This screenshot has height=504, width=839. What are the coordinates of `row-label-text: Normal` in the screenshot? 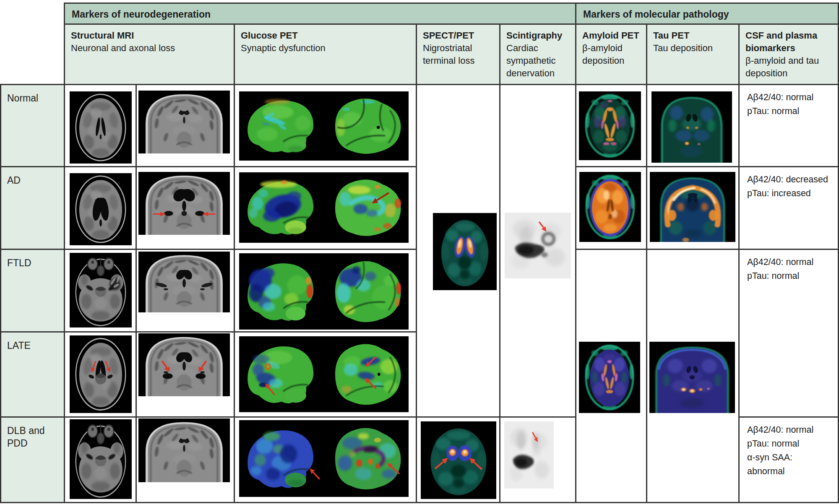 It's located at (23, 98).